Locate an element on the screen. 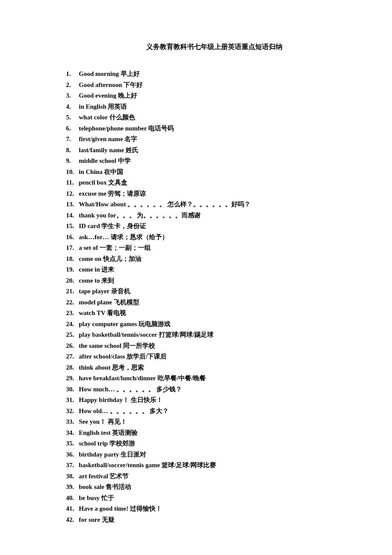  list-item: a set of 一套；一副；一组 is located at coordinates (204, 248).